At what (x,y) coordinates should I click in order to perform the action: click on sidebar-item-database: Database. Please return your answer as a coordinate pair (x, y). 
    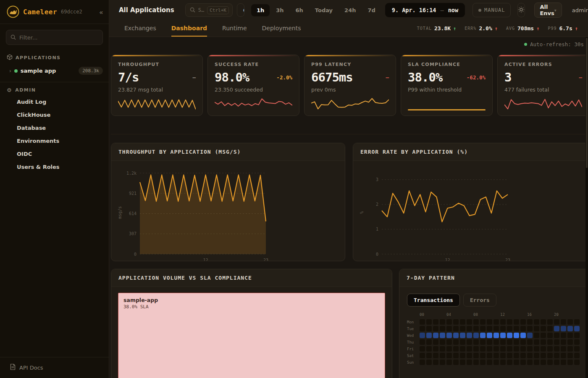
    Looking at the image, I should click on (55, 128).